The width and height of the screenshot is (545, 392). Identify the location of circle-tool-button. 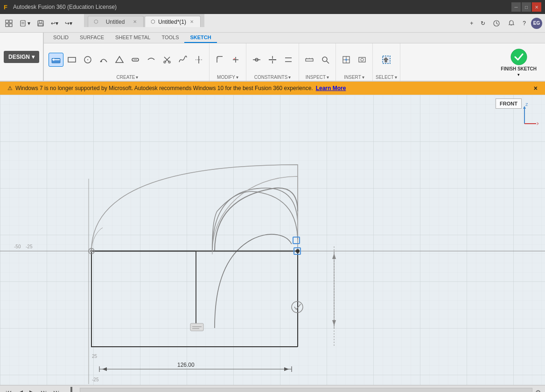
(88, 60).